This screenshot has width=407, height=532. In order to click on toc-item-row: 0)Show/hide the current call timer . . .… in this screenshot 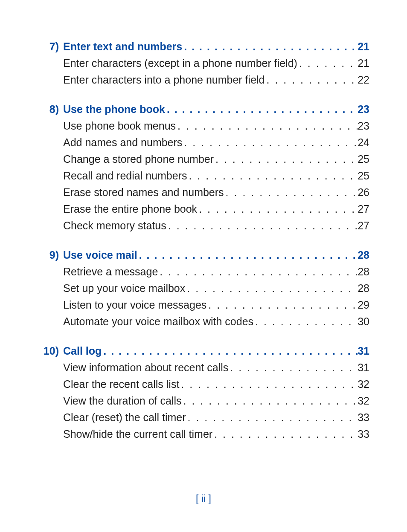, I will do `click(204, 434)`.